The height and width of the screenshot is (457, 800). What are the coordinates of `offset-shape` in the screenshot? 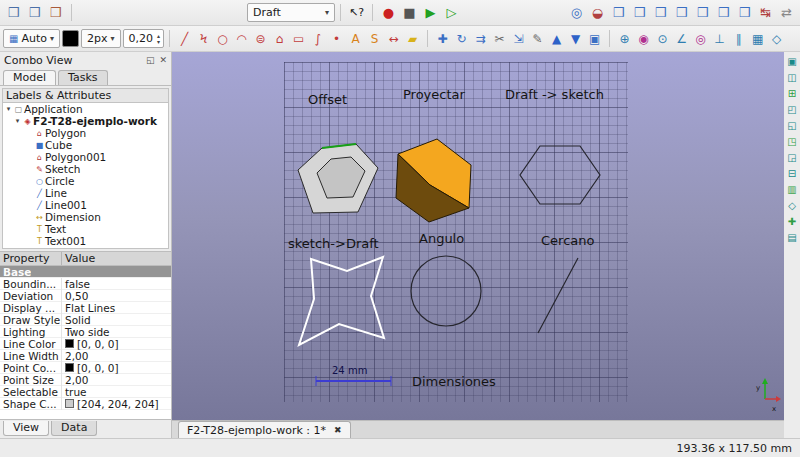 It's located at (338, 178).